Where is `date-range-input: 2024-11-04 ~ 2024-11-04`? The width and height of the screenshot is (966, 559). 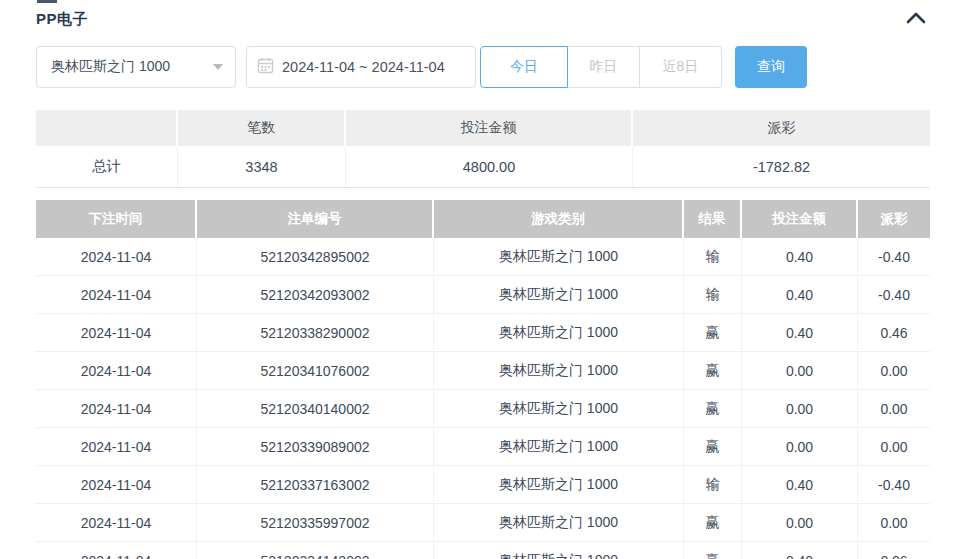
date-range-input: 2024-11-04 ~ 2024-11-04 is located at coordinates (361, 67).